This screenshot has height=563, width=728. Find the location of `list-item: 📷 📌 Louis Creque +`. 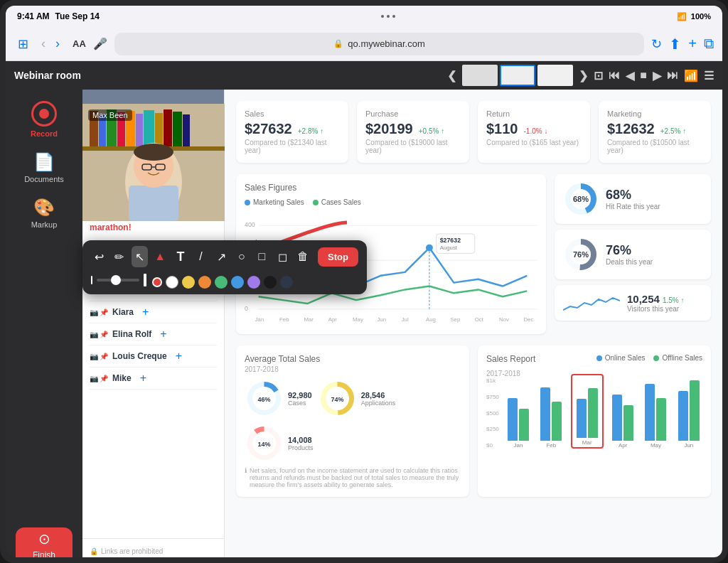

list-item: 📷 📌 Louis Creque + is located at coordinates (154, 357).